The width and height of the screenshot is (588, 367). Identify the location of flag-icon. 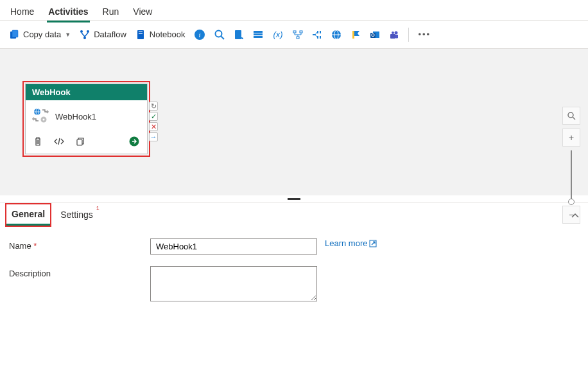
(356, 35).